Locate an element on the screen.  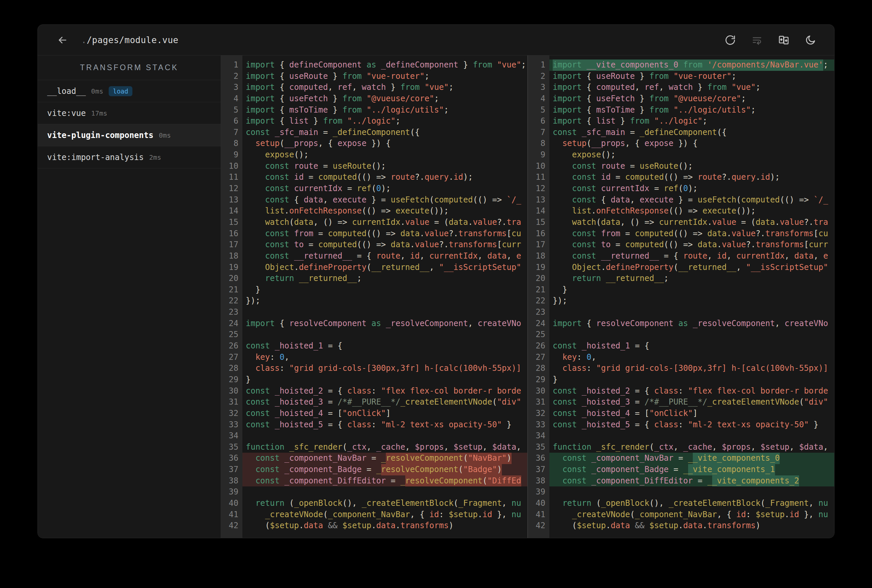
code-line-left-13: 13 const { data, execute } = useFetch(co… is located at coordinates (374, 200).